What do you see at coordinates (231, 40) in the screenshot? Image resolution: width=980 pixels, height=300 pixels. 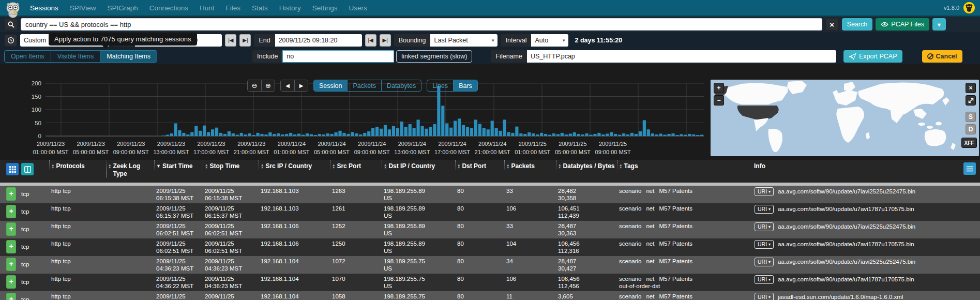 I see `start-step-back-button: |◀` at bounding box center [231, 40].